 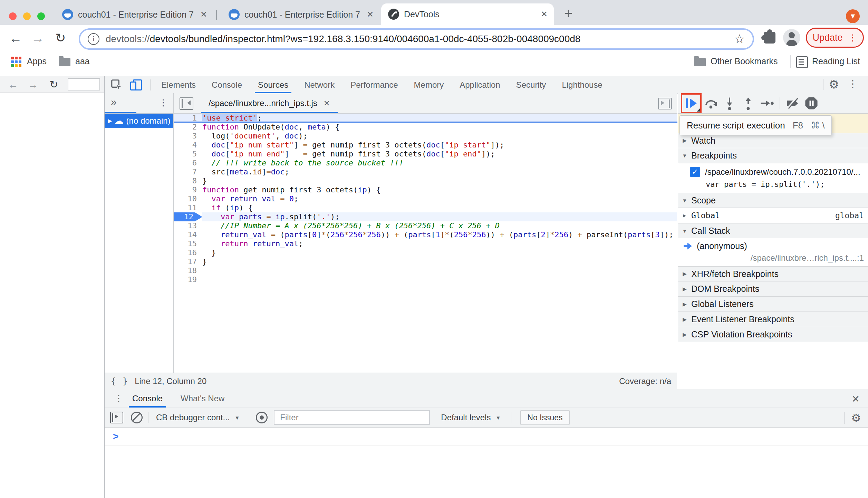 I want to click on navigator-no-domain-item: ▶ ☁ (no domain), so click(x=139, y=121).